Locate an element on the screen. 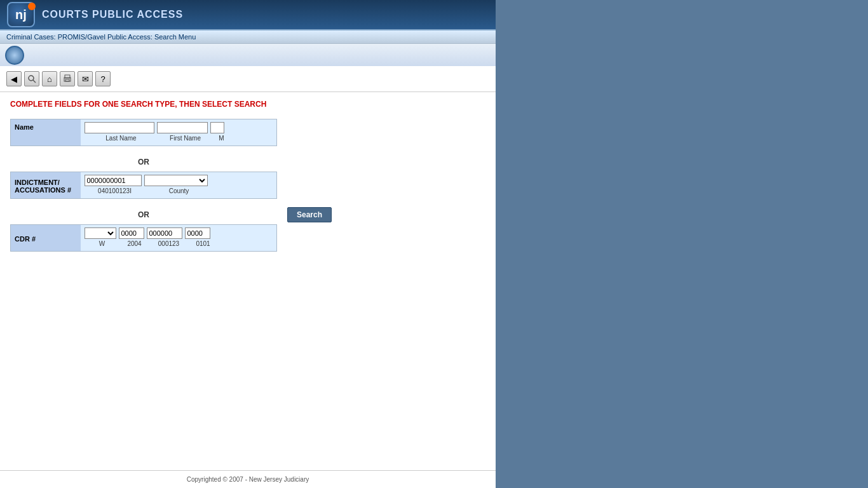  name-inputs: Last Name First Name M is located at coordinates (179, 133).